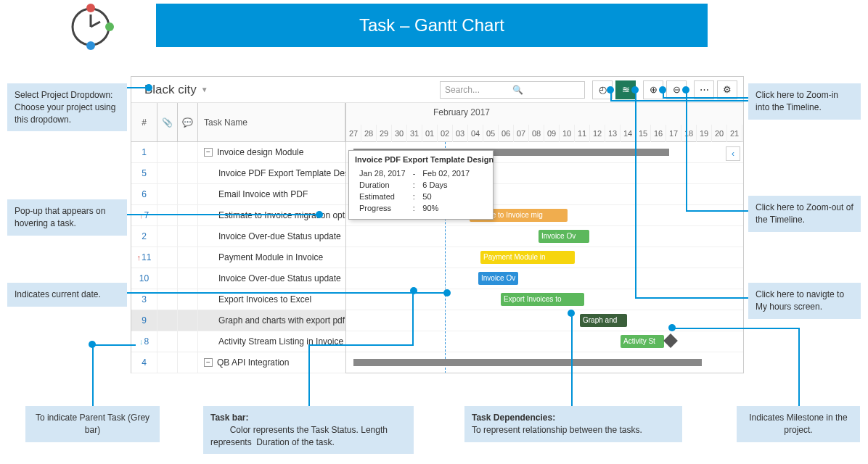 The width and height of the screenshot is (868, 464). Describe the element at coordinates (144, 122) in the screenshot. I see `col-number: #` at that location.